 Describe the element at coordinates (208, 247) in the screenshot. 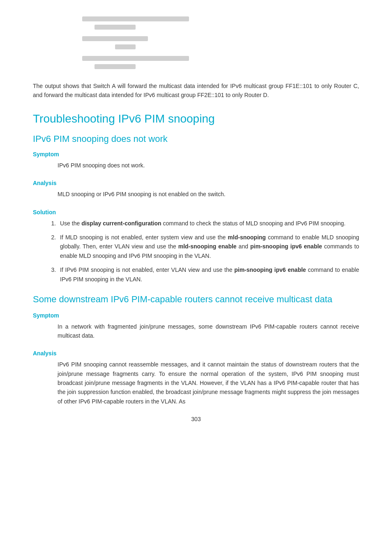

I see `solution-item-2: If MLD snooping is not enabled, enter sy…` at that location.